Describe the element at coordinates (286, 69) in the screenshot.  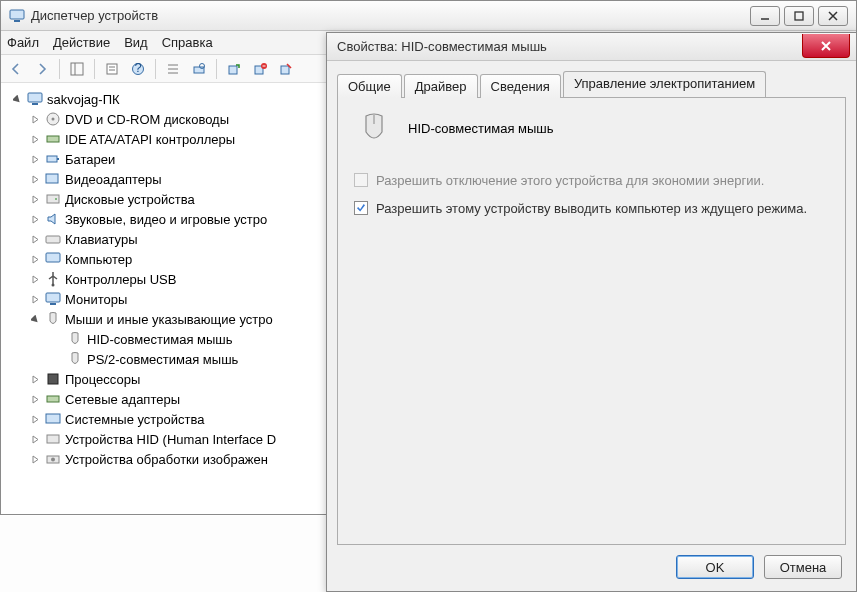
I see `disable-button` at that location.